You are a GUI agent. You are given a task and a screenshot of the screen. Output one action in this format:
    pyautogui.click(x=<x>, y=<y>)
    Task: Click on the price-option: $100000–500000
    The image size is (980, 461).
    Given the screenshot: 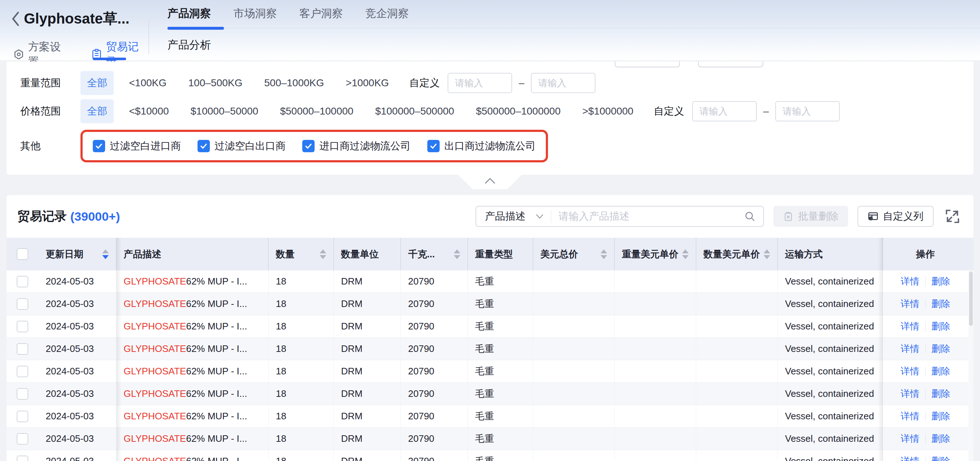 What is the action you would take?
    pyautogui.click(x=415, y=111)
    